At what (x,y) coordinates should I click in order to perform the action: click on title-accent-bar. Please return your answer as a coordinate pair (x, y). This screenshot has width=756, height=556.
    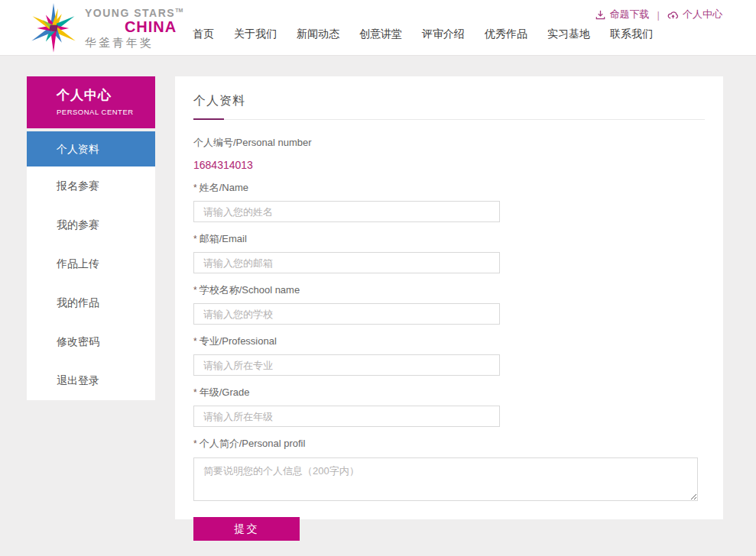
    Looking at the image, I should click on (209, 119).